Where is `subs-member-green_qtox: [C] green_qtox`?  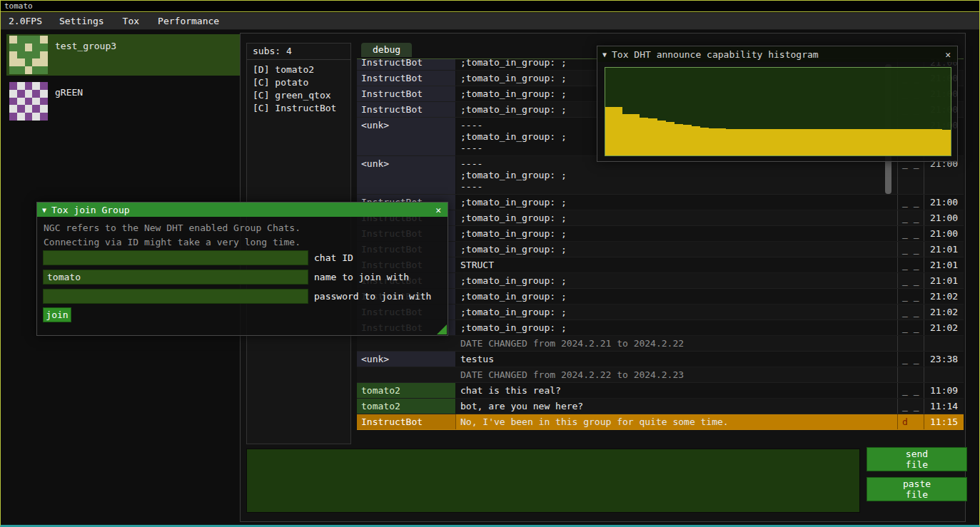 subs-member-green_qtox: [C] green_qtox is located at coordinates (298, 96).